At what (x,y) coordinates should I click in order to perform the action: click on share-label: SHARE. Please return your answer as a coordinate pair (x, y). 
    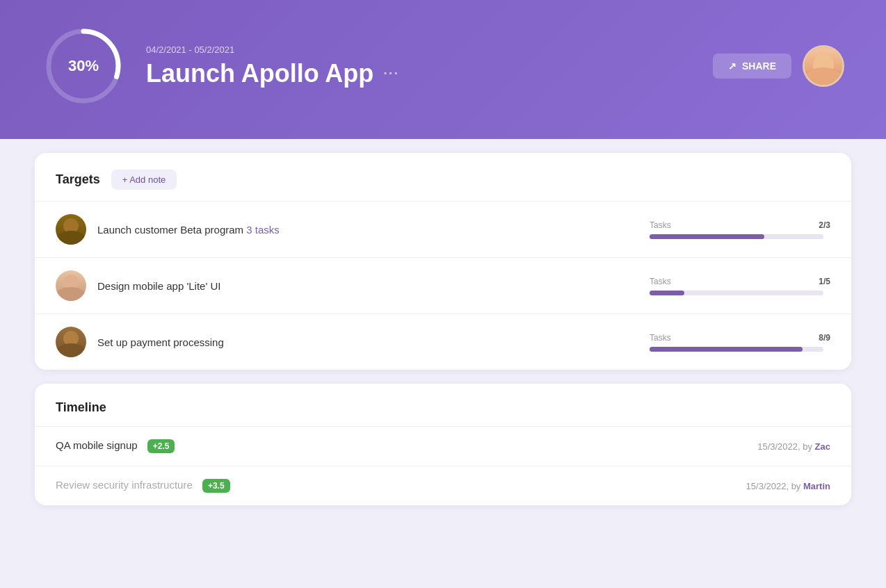
    Looking at the image, I should click on (759, 66).